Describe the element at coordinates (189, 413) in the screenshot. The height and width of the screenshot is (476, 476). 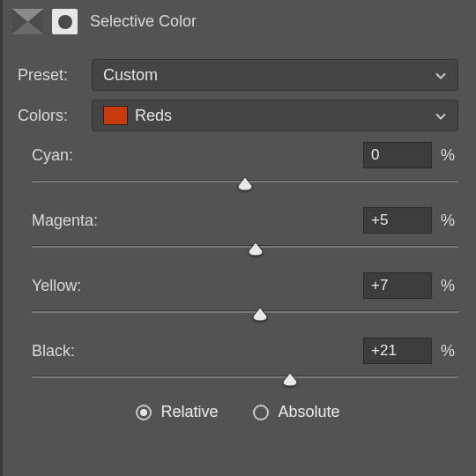
I see `relative-label: Relative` at that location.